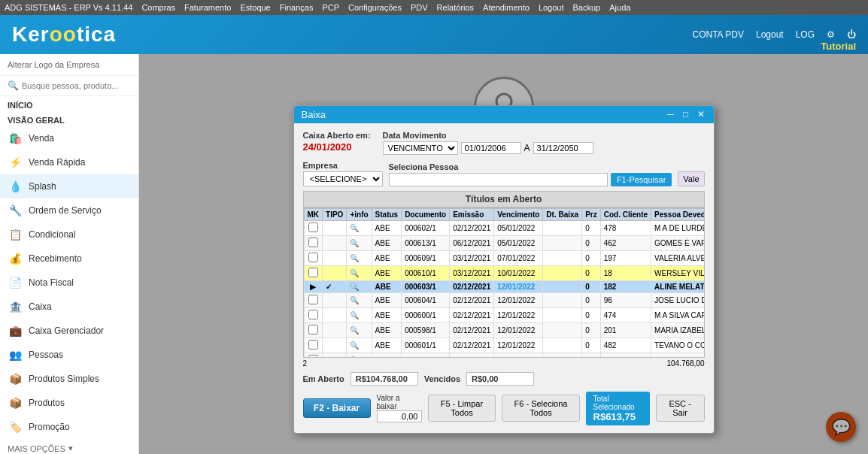 This screenshot has width=868, height=454. I want to click on cell-cod: 462, so click(626, 243).